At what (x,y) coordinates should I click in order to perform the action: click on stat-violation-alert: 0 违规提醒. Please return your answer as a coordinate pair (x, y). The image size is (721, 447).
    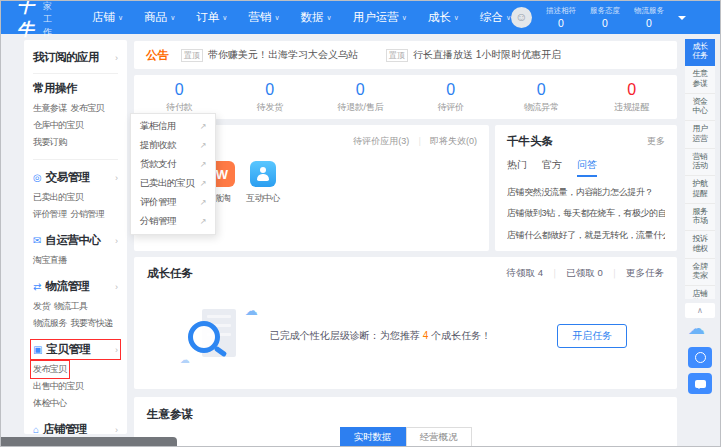
    Looking at the image, I should click on (632, 98).